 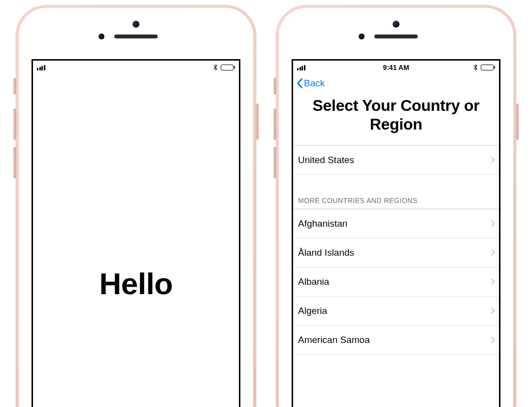 I want to click on country-row: Åland Islands, so click(x=396, y=252).